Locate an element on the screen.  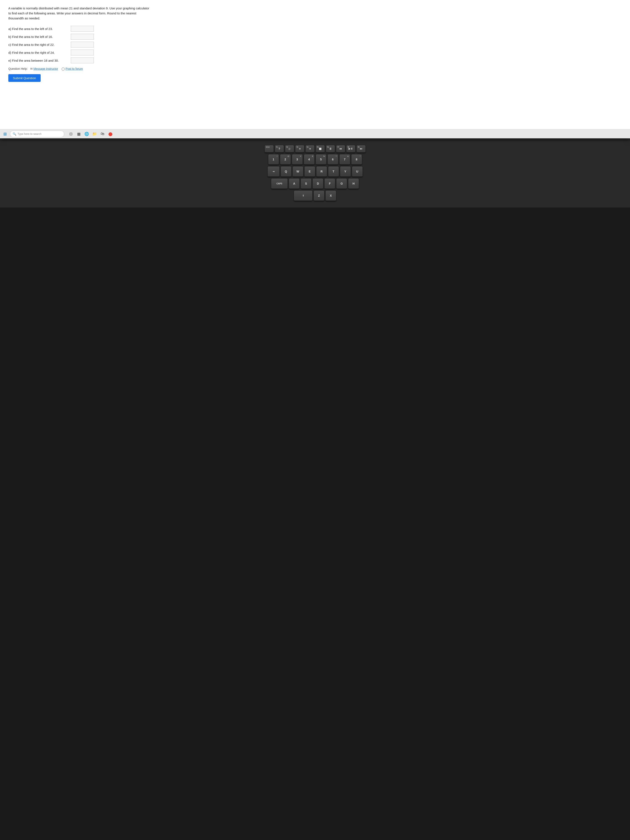
message-instructor-link: Message instructor is located at coordinates (46, 69).